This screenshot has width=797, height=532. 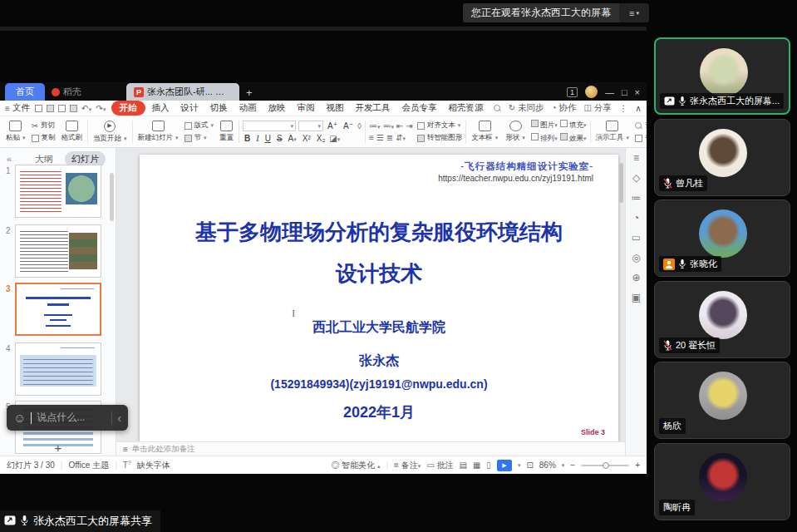 I want to click on participant-tile: 曾凡桂, so click(x=722, y=158).